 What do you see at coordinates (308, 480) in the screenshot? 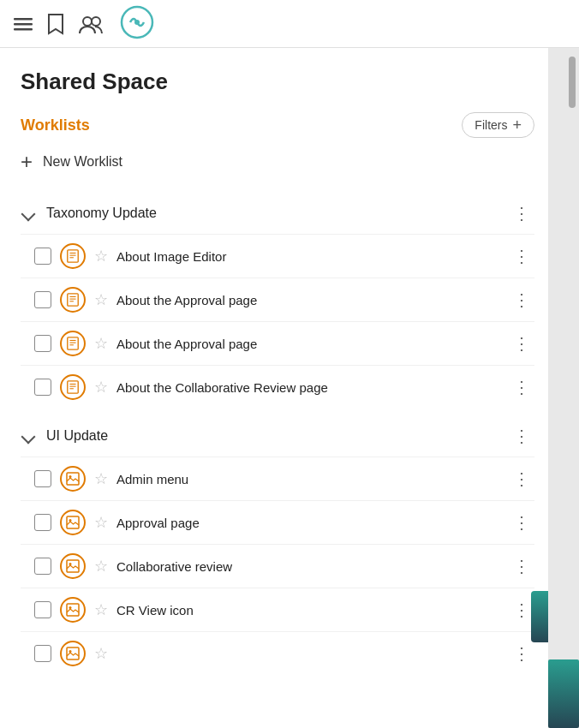
I see `item-name: Admin menu` at bounding box center [308, 480].